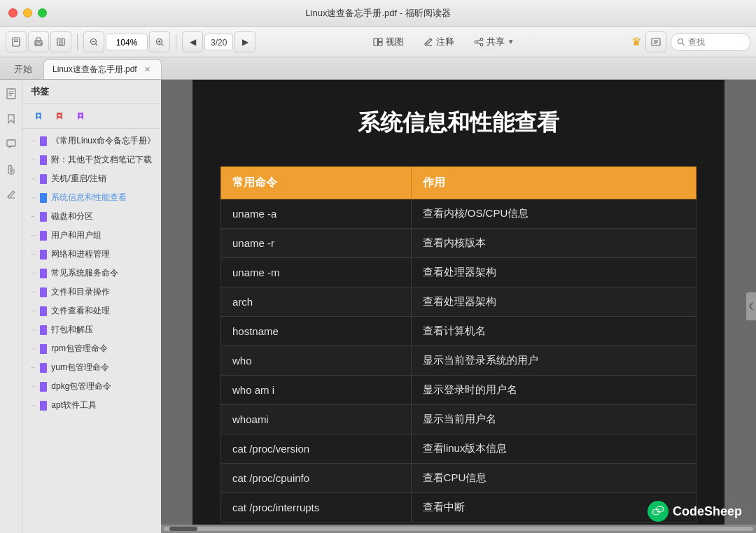 The height and width of the screenshot is (533, 756). Describe the element at coordinates (218, 42) in the screenshot. I see `page-info: 3/20` at that location.